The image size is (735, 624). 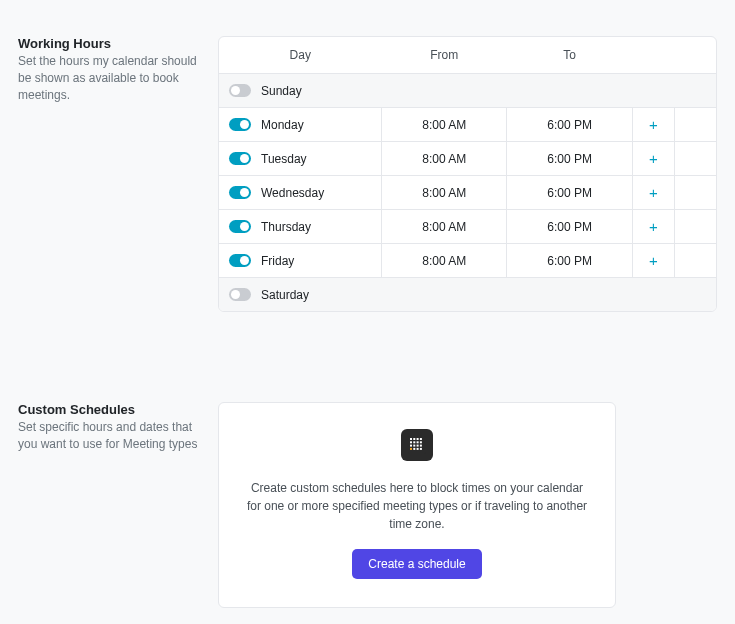 I want to click on day-row-thursday: Thursday 8:00 AM 6:00 PM +, so click(x=468, y=227).